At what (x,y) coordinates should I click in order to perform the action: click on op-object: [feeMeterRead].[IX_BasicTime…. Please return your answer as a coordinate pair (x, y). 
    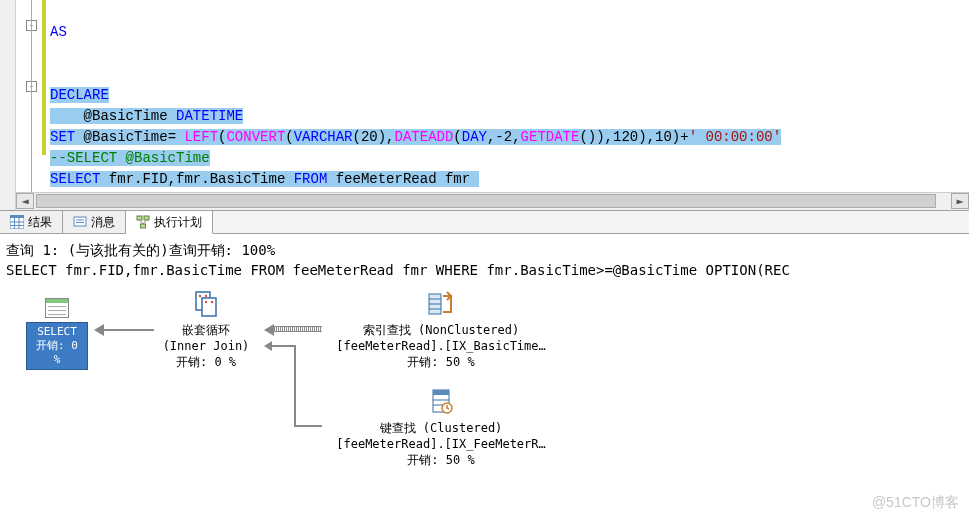
    Looking at the image, I should click on (441, 346).